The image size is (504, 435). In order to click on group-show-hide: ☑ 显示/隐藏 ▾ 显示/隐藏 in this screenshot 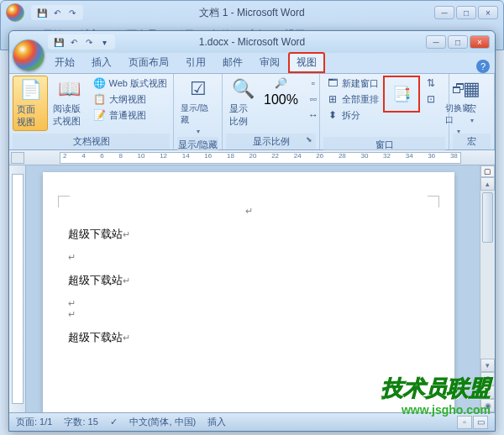, I will do `click(198, 112)`.